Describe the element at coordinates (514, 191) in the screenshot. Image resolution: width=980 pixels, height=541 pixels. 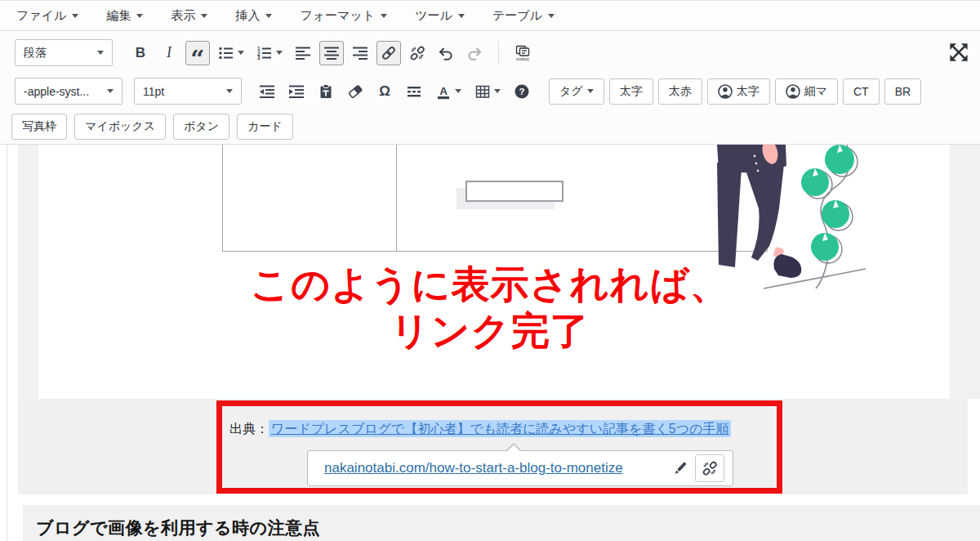
I see `illustration-input-box` at that location.